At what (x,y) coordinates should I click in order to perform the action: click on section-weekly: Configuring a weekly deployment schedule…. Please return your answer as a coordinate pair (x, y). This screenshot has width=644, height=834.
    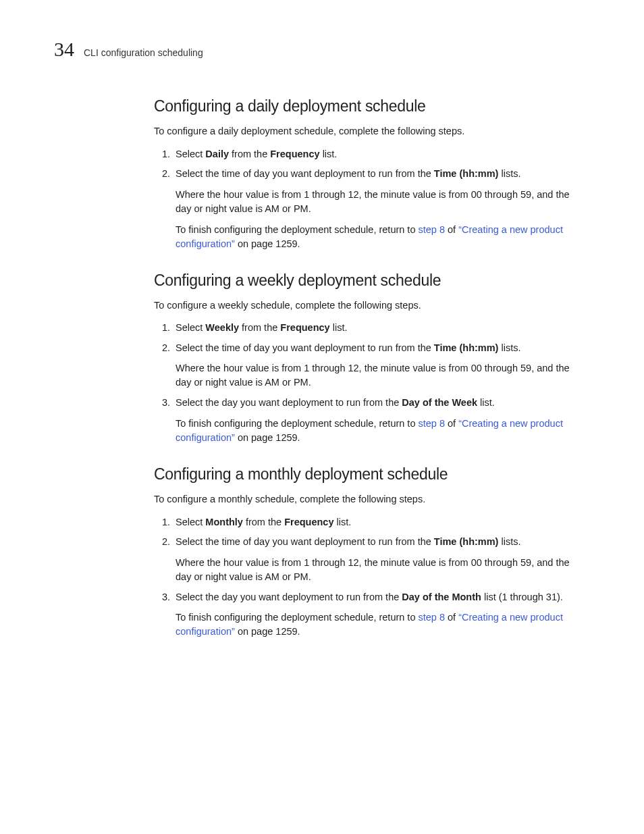
    Looking at the image, I should click on (368, 358).